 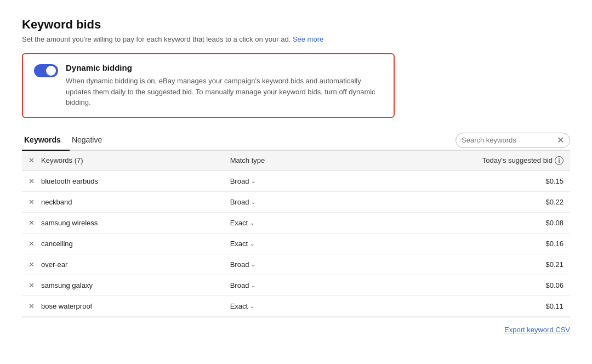 What do you see at coordinates (513, 140) in the screenshot?
I see `search-box: ✕` at bounding box center [513, 140].